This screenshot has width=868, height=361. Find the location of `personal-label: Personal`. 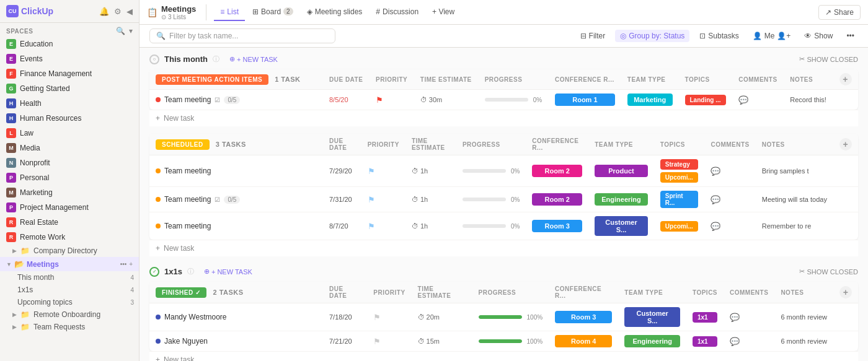

personal-label: Personal is located at coordinates (35, 178).